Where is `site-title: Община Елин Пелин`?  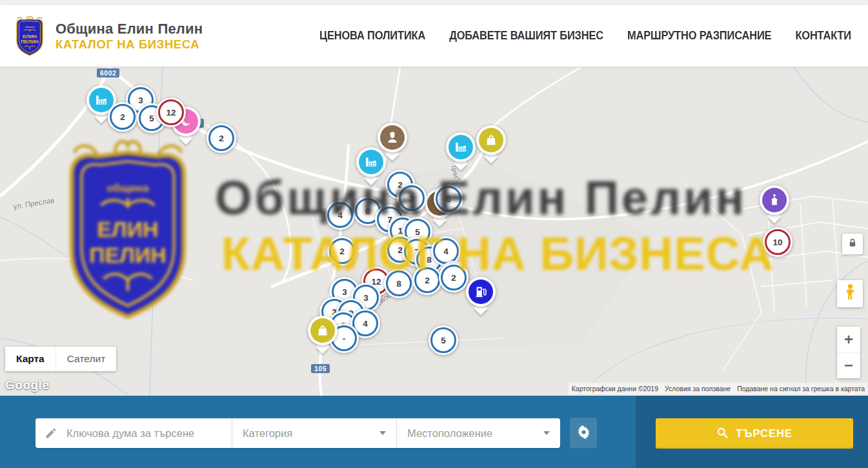
site-title: Община Елин Пелин is located at coordinates (129, 28).